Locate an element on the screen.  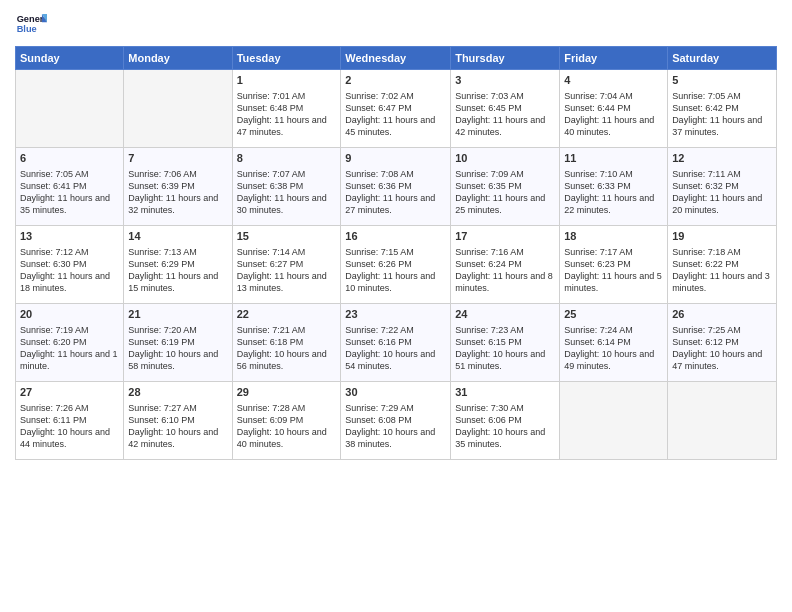
day-number: 20 is located at coordinates (70, 314).